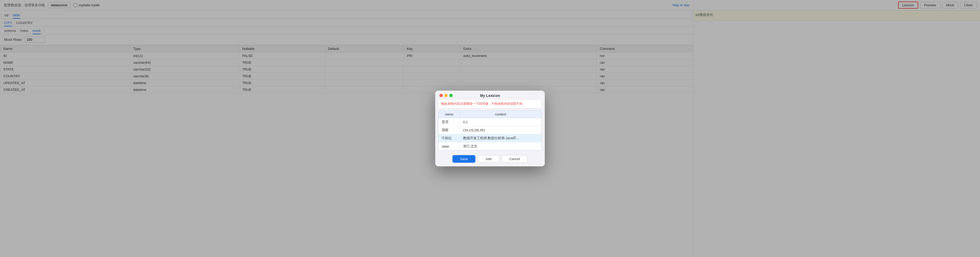 The width and height of the screenshot is (980, 257). What do you see at coordinates (490, 129) in the screenshot?
I see `lexicon-modal: My Lexicon 修改表格内容后需要敲一下回车键，不然表格内容读取不到 na…` at bounding box center [490, 129].